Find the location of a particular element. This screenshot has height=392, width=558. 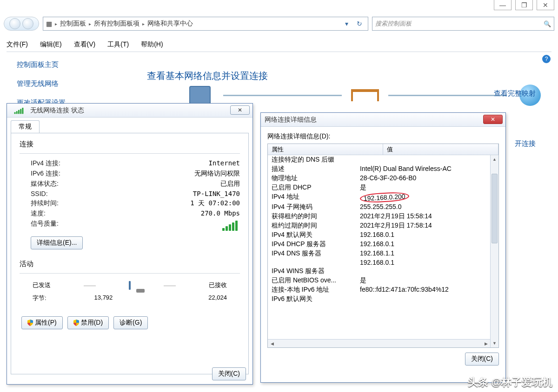

dropdown-icon: ▾ is located at coordinates (346, 24).